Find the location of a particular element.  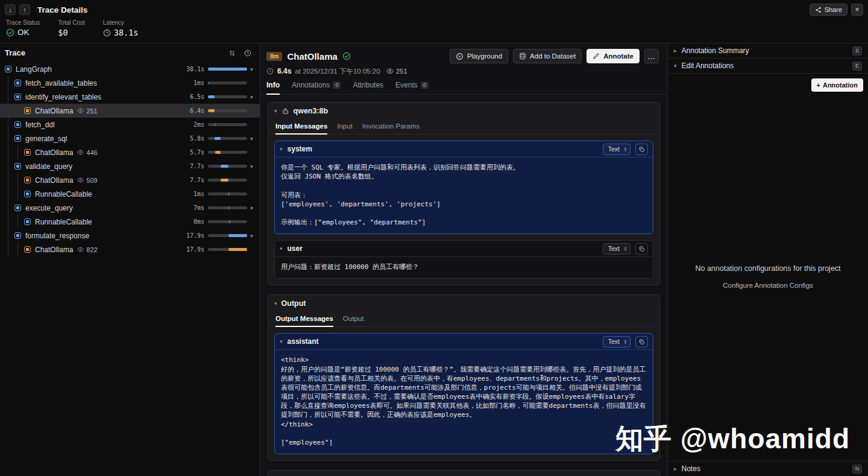

llm-card-header: ▾ qwen3:8b is located at coordinates (464, 111).